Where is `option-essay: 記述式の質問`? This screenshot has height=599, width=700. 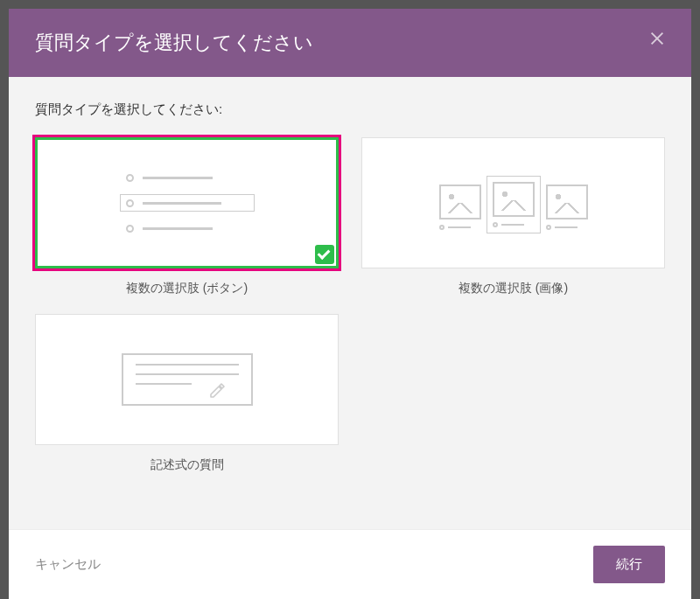
option-essay: 記述式の質問 is located at coordinates (187, 394).